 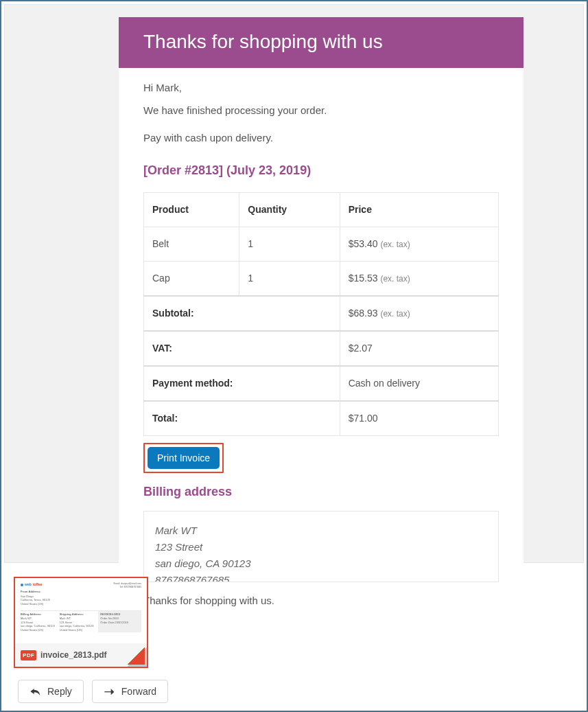 I want to click on reply-arrow-icon, so click(x=35, y=691).